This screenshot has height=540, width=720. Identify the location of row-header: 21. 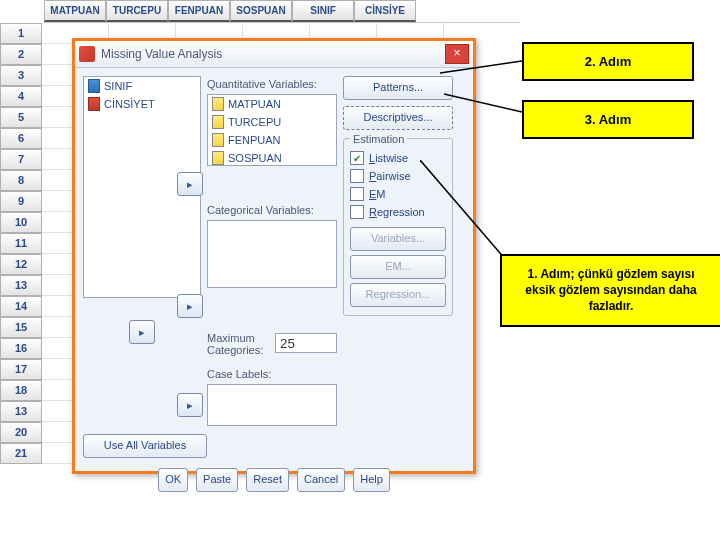
(21, 454).